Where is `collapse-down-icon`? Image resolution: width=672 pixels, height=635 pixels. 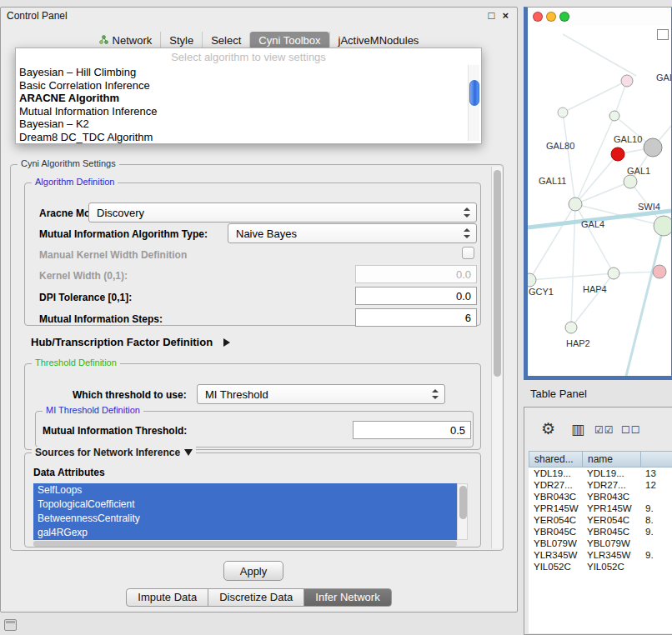
collapse-down-icon is located at coordinates (188, 452).